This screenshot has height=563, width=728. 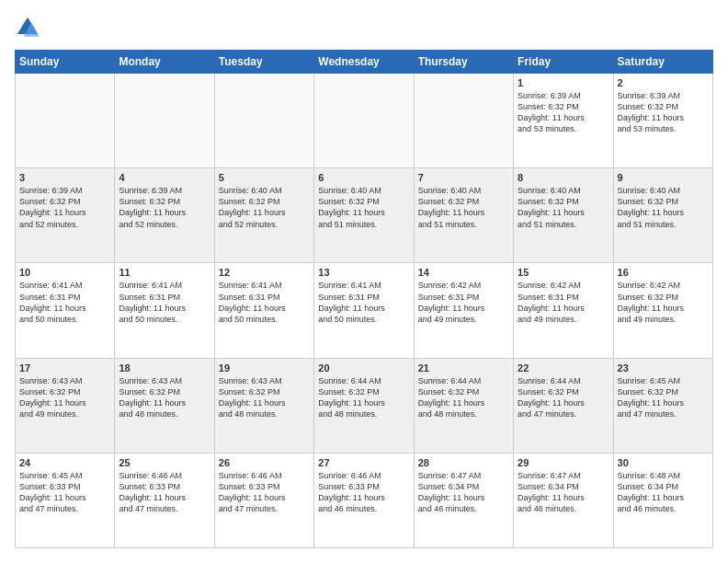 What do you see at coordinates (65, 215) in the screenshot?
I see `calendar-day: 3Sunrise: 6:39 AM Sunset: 6:32 PM Daylig…` at bounding box center [65, 215].